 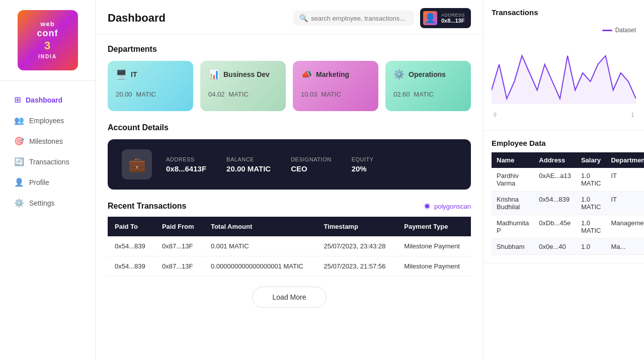 I want to click on sidebar: webconf3INDIA ⊞ Dashboard 👥 Employees 🎯 …, so click(x=48, y=180).